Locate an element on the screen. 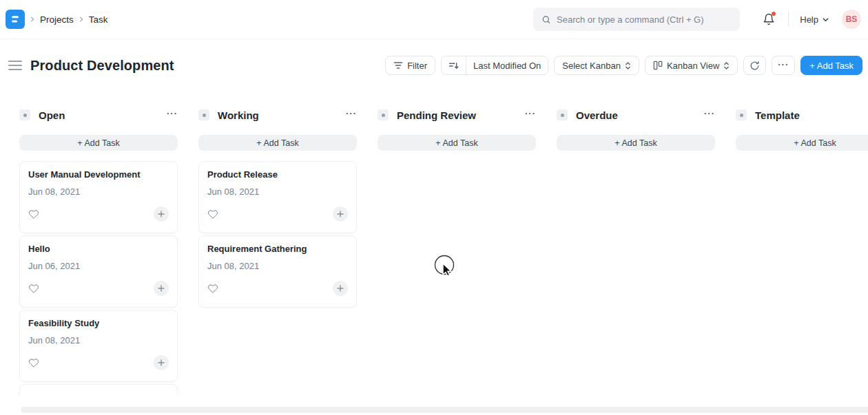 The width and height of the screenshot is (868, 415). column-header: Pending Review ··· is located at coordinates (457, 115).